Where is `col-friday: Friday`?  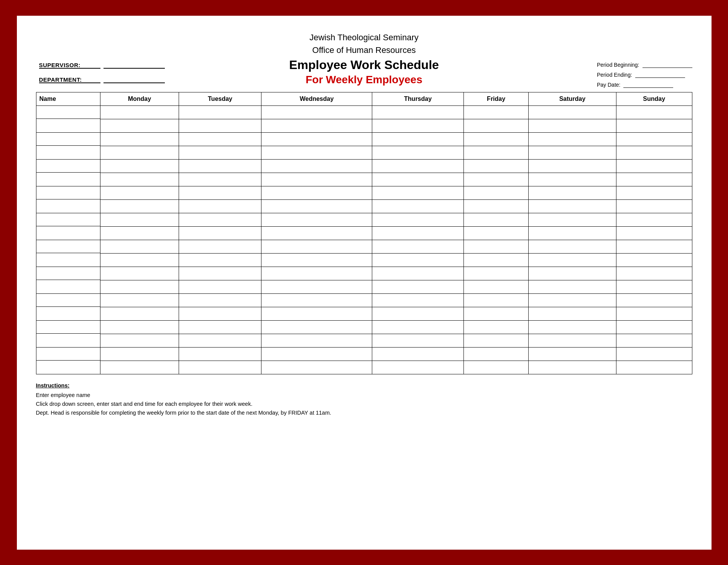 col-friday: Friday is located at coordinates (496, 99).